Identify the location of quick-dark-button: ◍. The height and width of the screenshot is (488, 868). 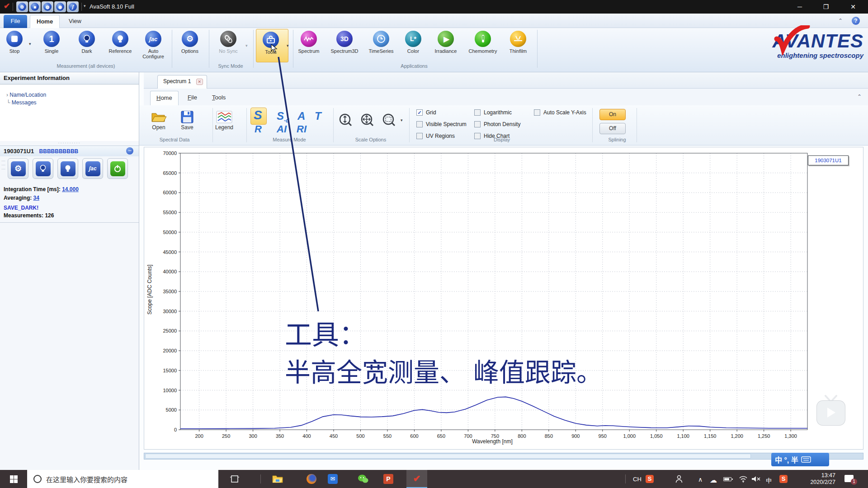
(47, 7).